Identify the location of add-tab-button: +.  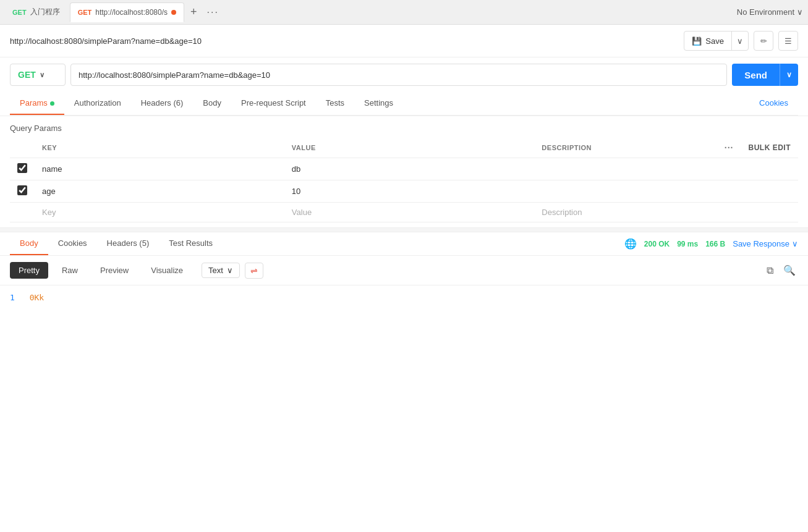
(194, 12).